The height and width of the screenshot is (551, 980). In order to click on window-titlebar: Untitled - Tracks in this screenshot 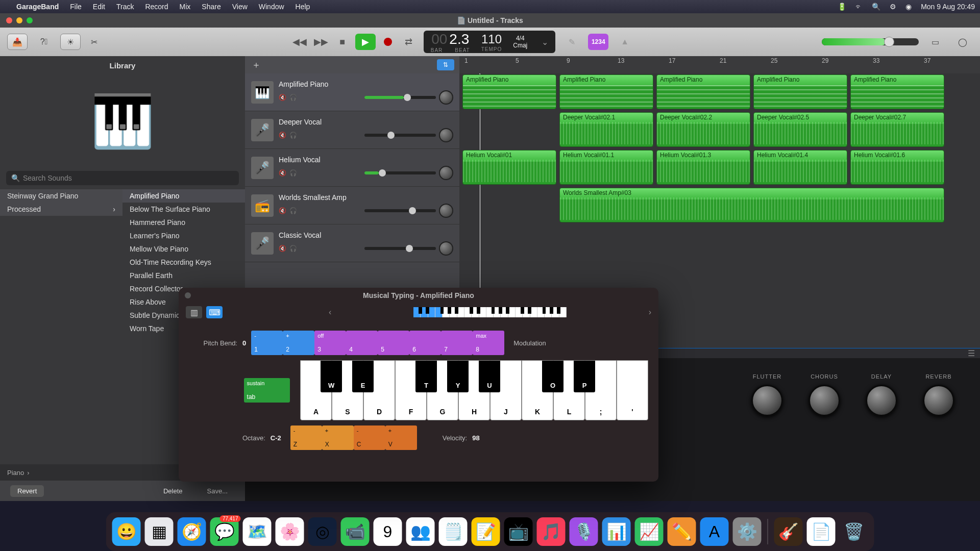, I will do `click(490, 20)`.